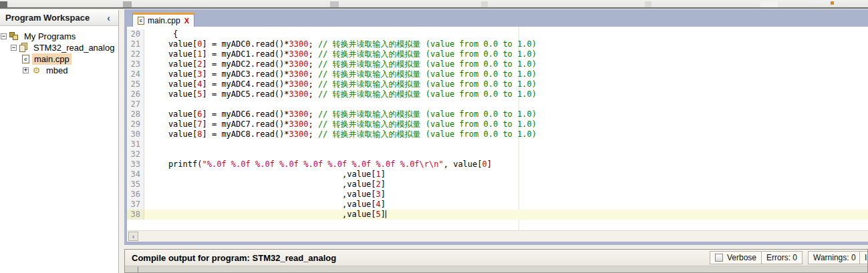 The height and width of the screenshot is (273, 868). Describe the element at coordinates (497, 144) in the screenshot. I see `code-line-31: 31` at that location.